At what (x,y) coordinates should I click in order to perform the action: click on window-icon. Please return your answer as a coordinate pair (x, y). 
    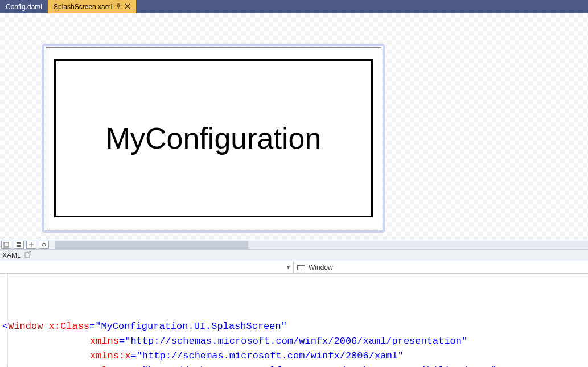
    Looking at the image, I should click on (301, 267).